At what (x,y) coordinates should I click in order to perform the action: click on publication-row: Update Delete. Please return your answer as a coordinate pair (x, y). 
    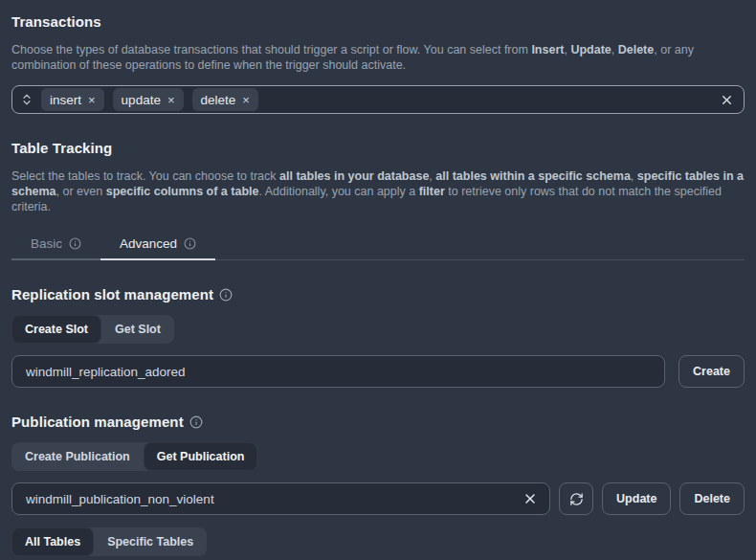
    Looking at the image, I should click on (378, 499).